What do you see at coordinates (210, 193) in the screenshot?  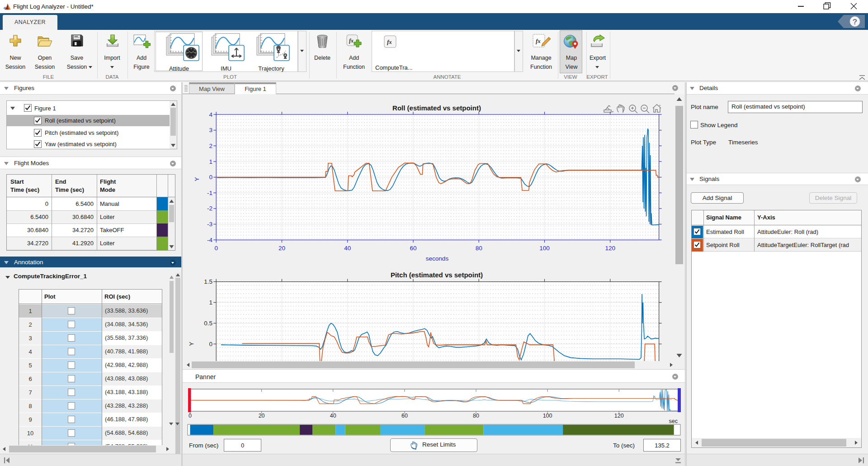 I see `svg-text: -1` at bounding box center [210, 193].